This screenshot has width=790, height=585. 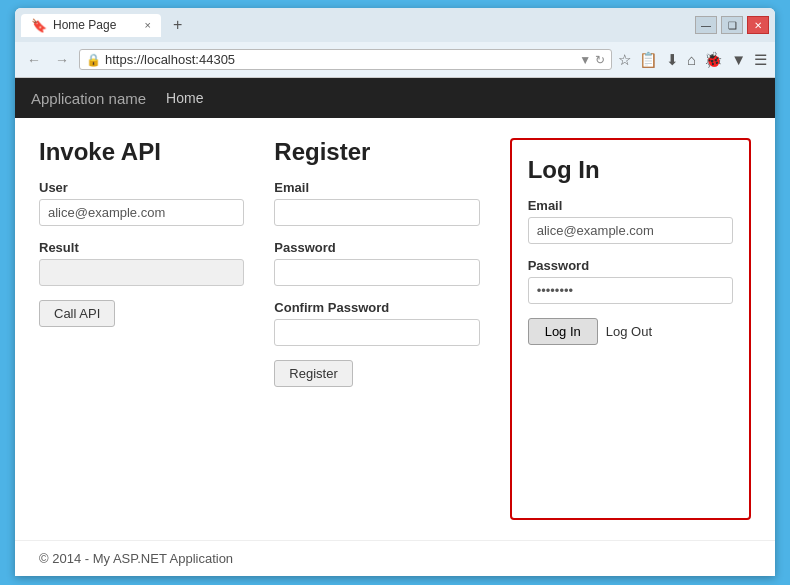 What do you see at coordinates (692, 60) in the screenshot?
I see `toolbar-icons: ☆ 📋 ⬇ ⌂ 🐞 ▼ ☰` at bounding box center [692, 60].